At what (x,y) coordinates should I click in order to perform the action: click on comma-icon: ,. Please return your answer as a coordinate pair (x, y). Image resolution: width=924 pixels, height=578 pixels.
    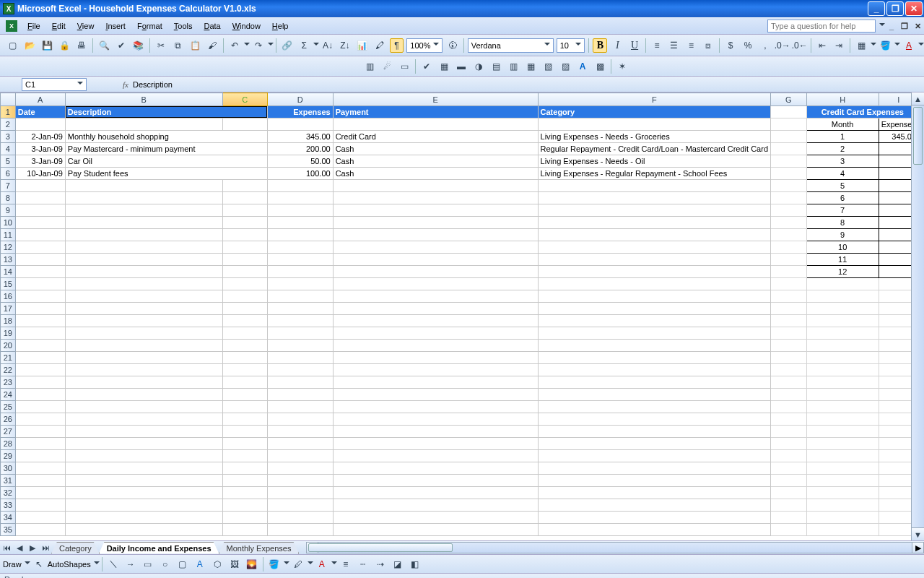
    Looking at the image, I should click on (765, 46).